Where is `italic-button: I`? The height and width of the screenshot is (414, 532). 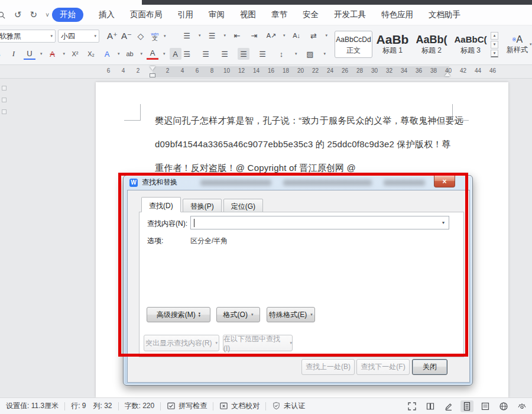 italic-button: I is located at coordinates (14, 54).